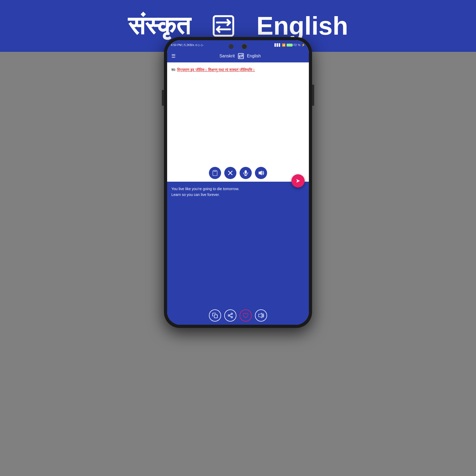 The image size is (476, 476). I want to click on status-time-and-speed: 4:50 PM | 5.2KB/s ⊙ ▷ ▷, so click(187, 45).